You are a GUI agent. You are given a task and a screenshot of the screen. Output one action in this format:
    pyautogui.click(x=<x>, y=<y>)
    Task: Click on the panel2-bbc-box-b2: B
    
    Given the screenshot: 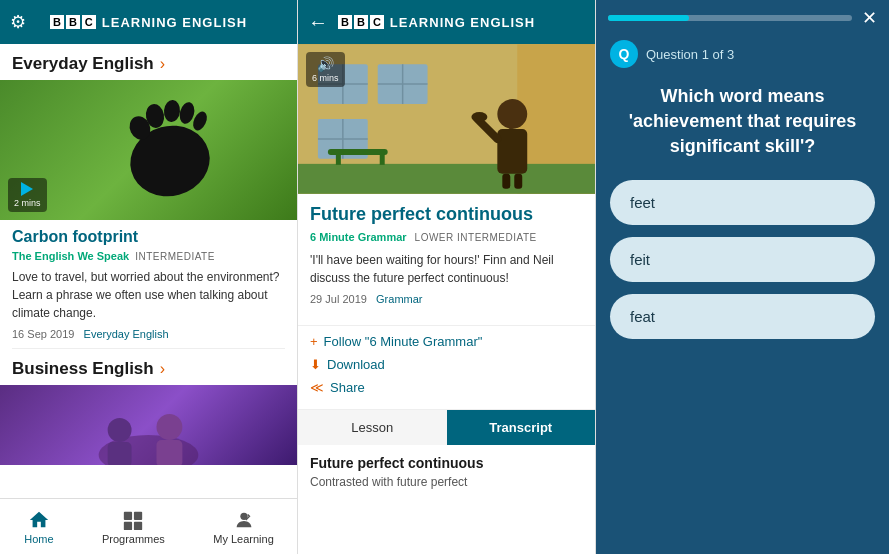 What is the action you would take?
    pyautogui.click(x=361, y=22)
    